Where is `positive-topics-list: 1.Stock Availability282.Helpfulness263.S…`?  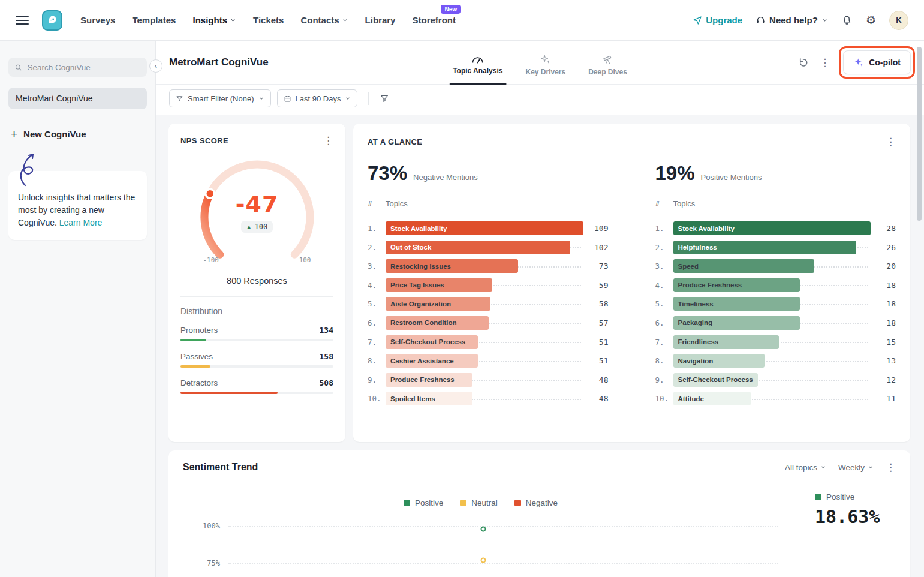
positive-topics-list: 1.Stock Availability282.Helpfulness263.S… is located at coordinates (776, 313).